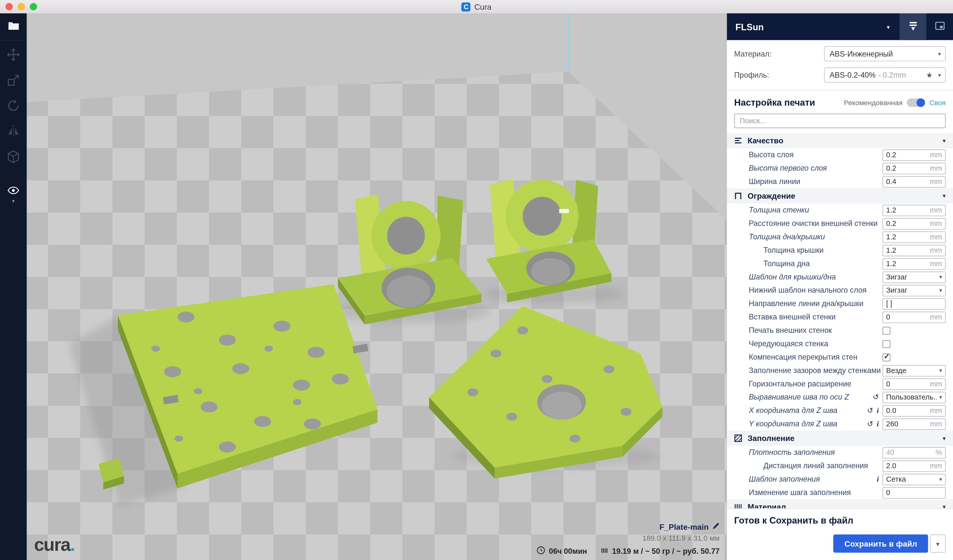  What do you see at coordinates (840, 196) in the screenshot?
I see `section-header: Ограждение▾` at bounding box center [840, 196].